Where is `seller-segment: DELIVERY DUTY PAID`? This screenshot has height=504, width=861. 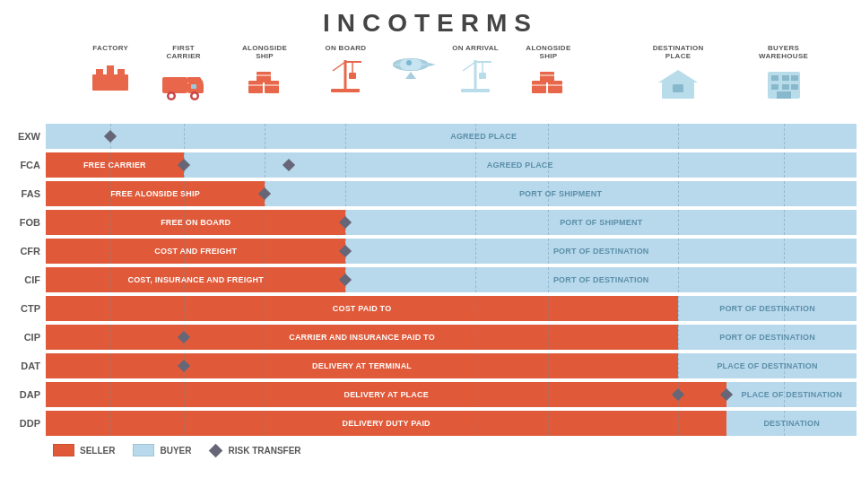
seller-segment: DELIVERY DUTY PAID is located at coordinates (386, 423).